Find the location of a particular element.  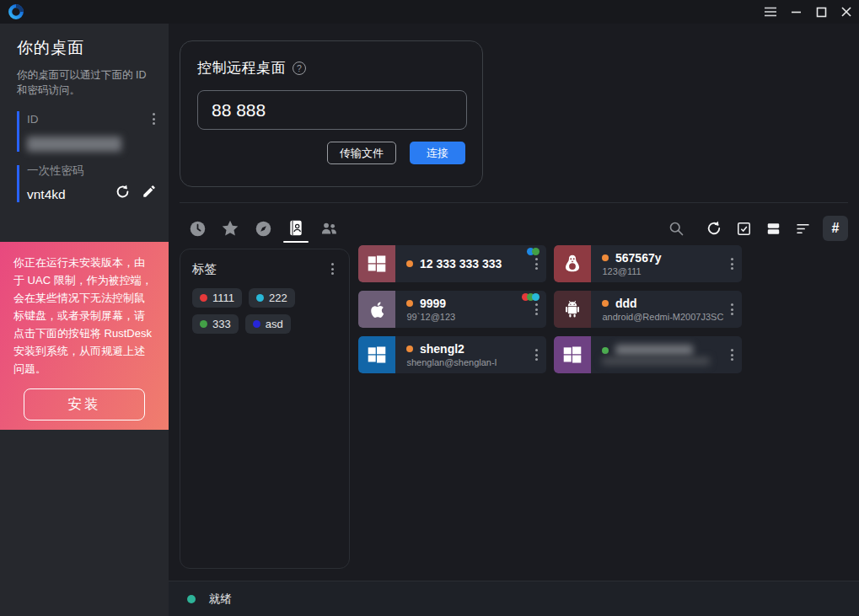

control-remote-title: 控制远程桌面 is located at coordinates (241, 67).